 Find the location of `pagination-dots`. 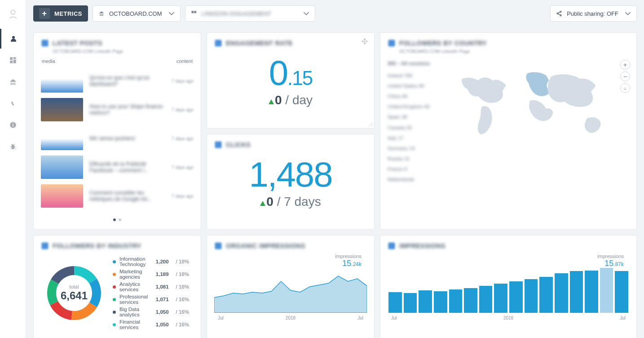

pagination-dots is located at coordinates (117, 219).